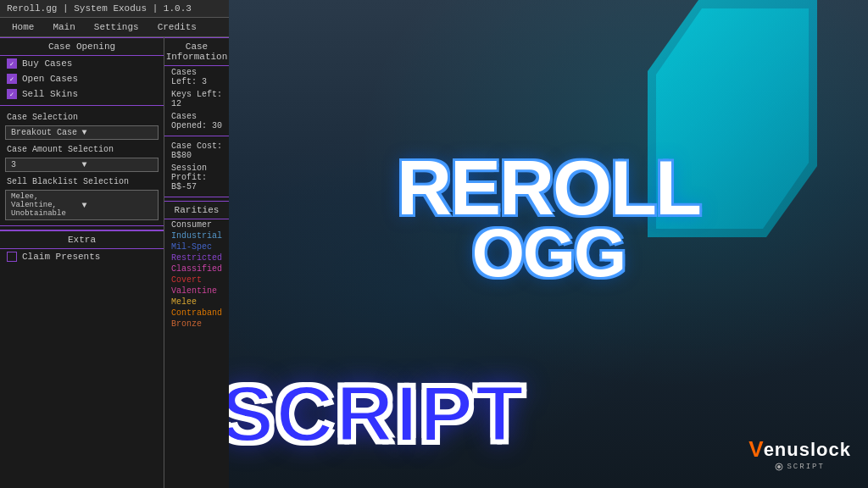  Describe the element at coordinates (81, 64) in the screenshot. I see `buy-cases-row: ✓ Buy Cases` at that location.